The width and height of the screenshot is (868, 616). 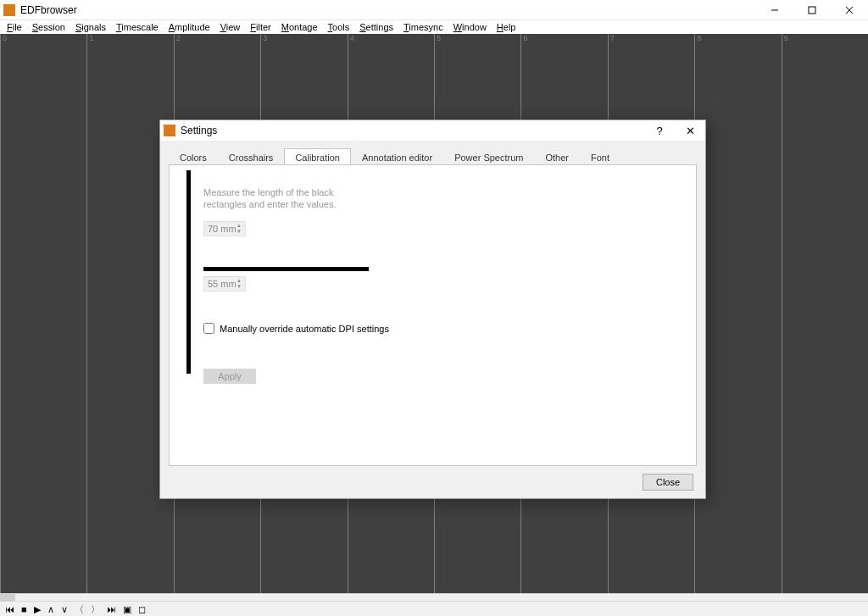 I want to click on tick-label: 6, so click(x=526, y=38).